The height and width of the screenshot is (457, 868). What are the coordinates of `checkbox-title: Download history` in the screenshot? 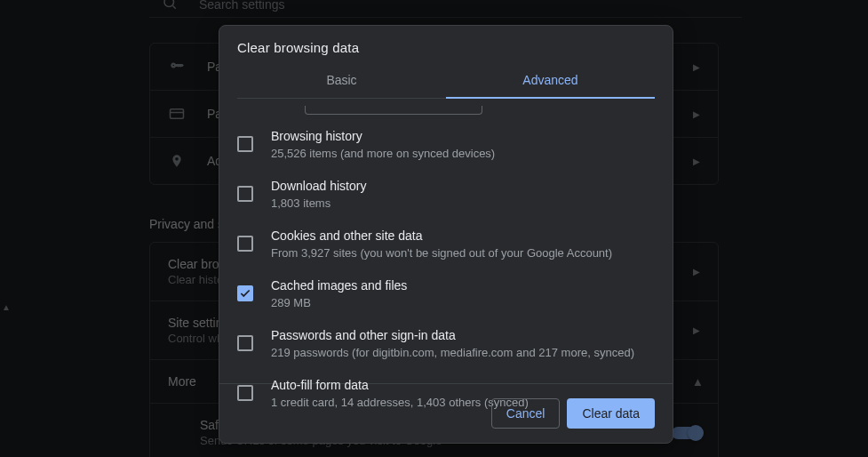 It's located at (318, 186).